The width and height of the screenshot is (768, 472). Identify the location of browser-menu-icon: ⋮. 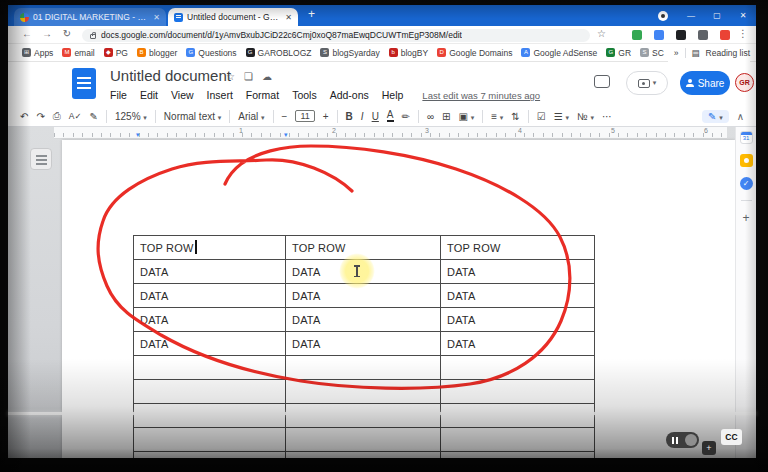
(743, 34).